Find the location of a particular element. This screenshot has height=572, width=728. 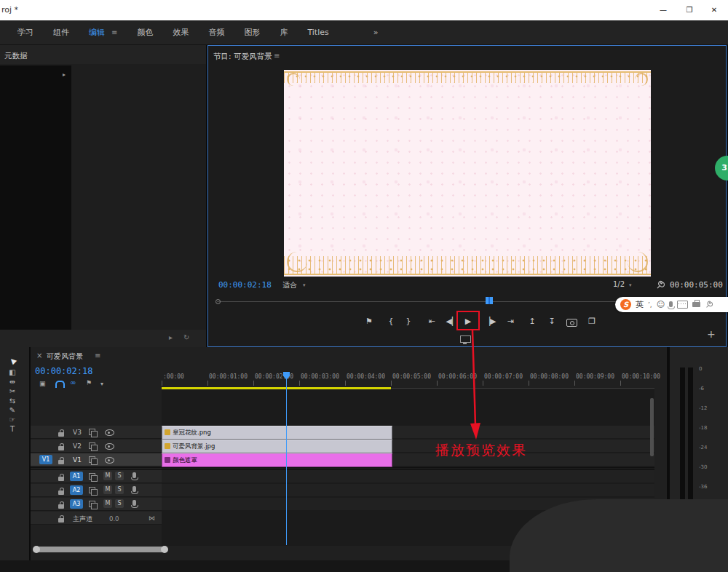

mark-out-button: } is located at coordinates (408, 322).